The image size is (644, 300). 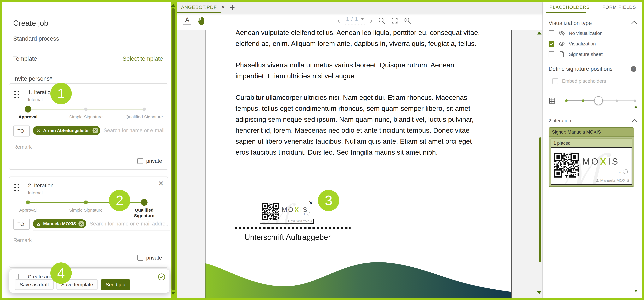 I want to click on stamp-size-slider, so click(x=600, y=101).